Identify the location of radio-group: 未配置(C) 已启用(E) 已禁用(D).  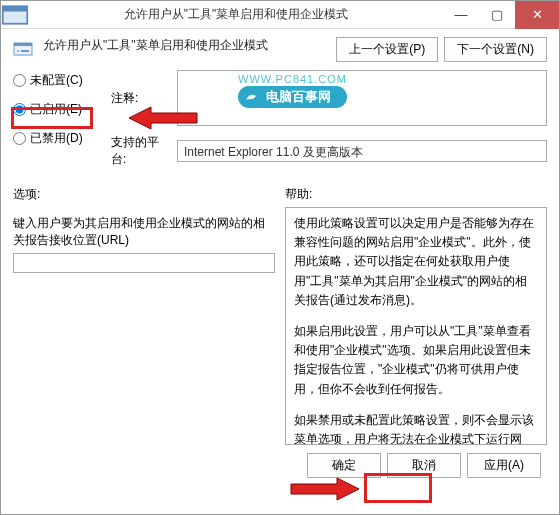
(56, 123).